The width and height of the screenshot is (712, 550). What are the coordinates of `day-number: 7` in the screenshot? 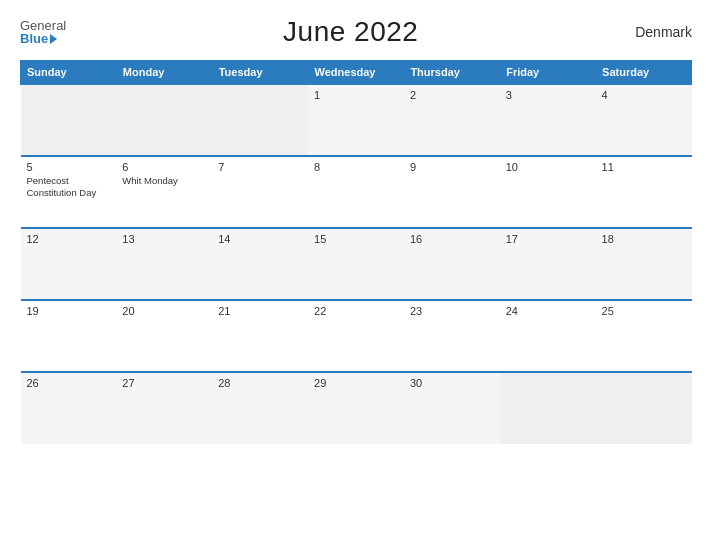 It's located at (260, 167).